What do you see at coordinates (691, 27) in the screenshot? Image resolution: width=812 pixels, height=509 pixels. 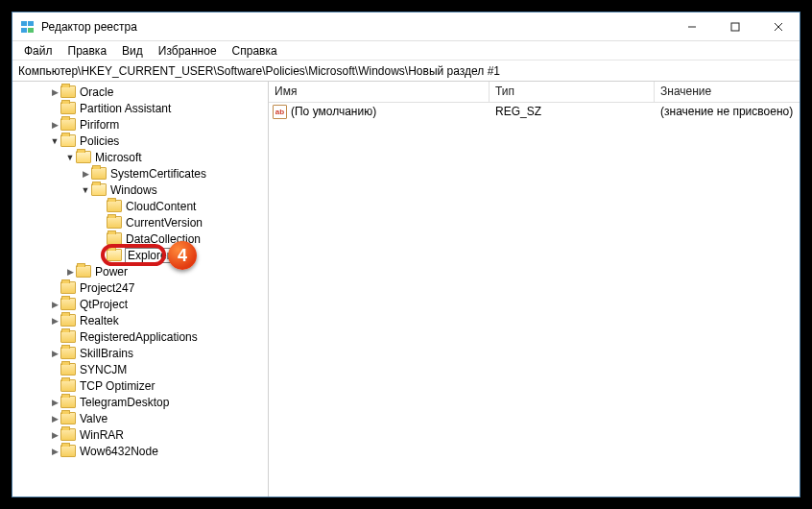 I see `minimize-button` at bounding box center [691, 27].